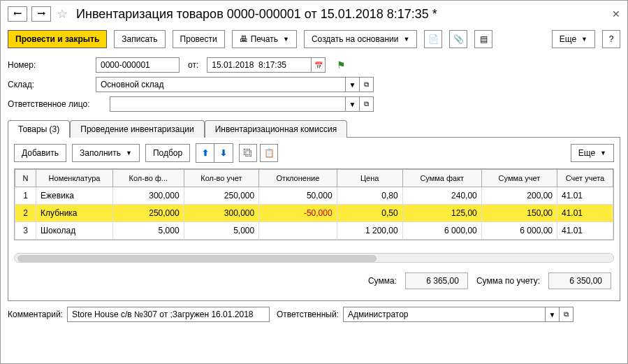 Image resolution: width=628 pixels, height=364 pixels. I want to click on help-button: ?, so click(611, 39).